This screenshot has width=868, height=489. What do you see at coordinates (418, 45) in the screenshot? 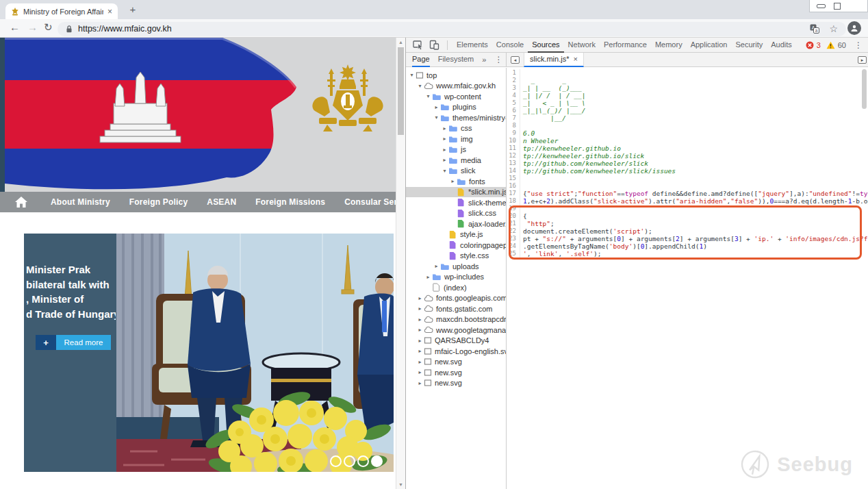
I see `inspect-element-icon` at bounding box center [418, 45].